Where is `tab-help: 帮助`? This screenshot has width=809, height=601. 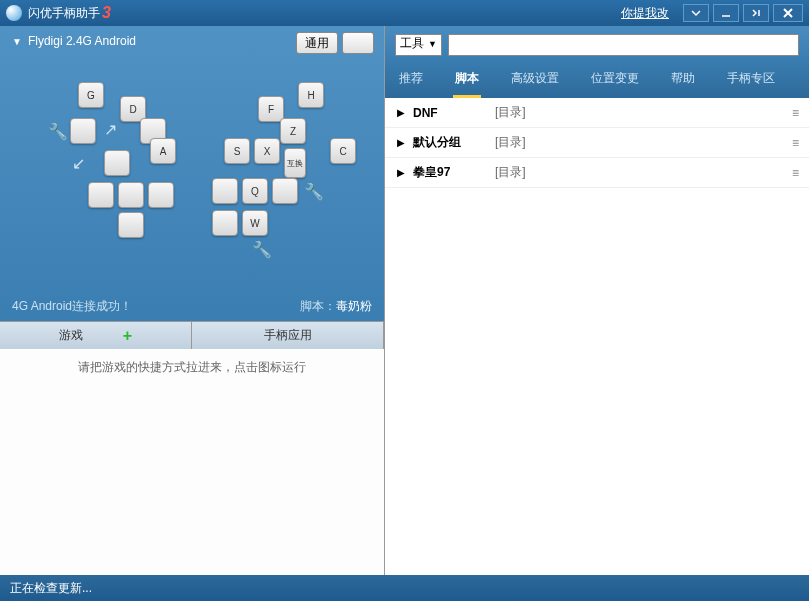 tab-help: 帮助 is located at coordinates (683, 82).